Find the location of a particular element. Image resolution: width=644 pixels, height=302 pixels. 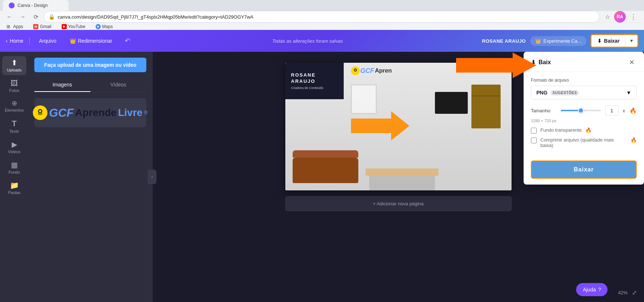

format-label: Formato de arquivo is located at coordinates (584, 80).